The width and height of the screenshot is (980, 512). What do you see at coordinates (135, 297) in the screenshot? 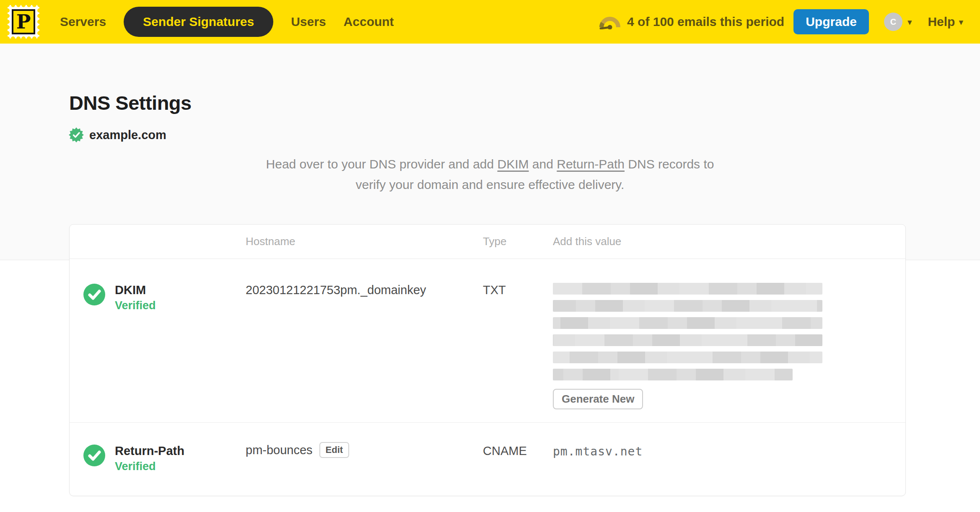
I see `dkim-status-text: DKIM Verified` at bounding box center [135, 297].